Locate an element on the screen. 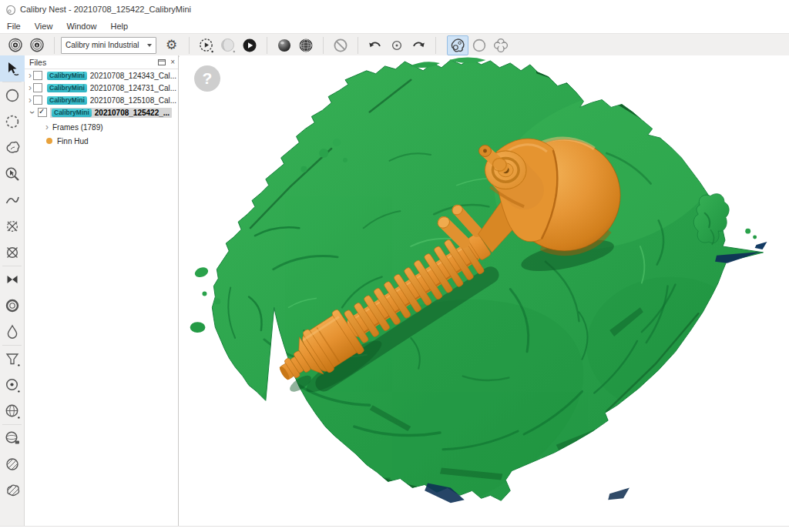 The image size is (789, 532). window-bottom-strip is located at coordinates (394, 529).